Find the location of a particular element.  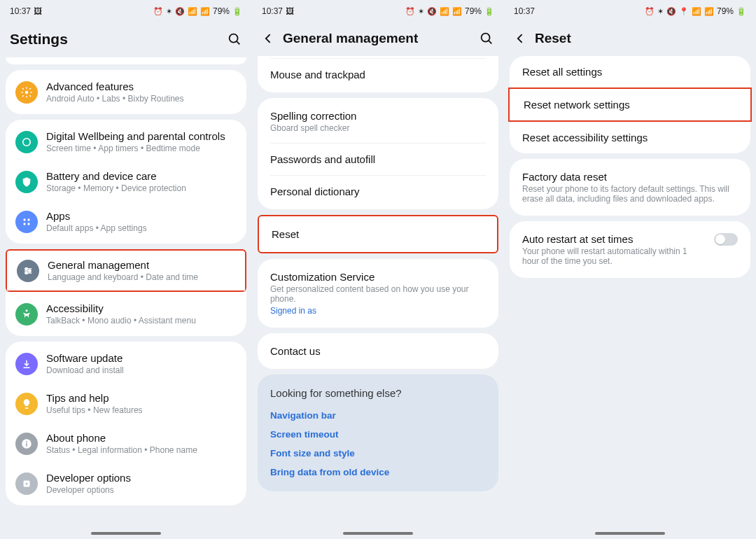

item-reset: Reset is located at coordinates (378, 234).